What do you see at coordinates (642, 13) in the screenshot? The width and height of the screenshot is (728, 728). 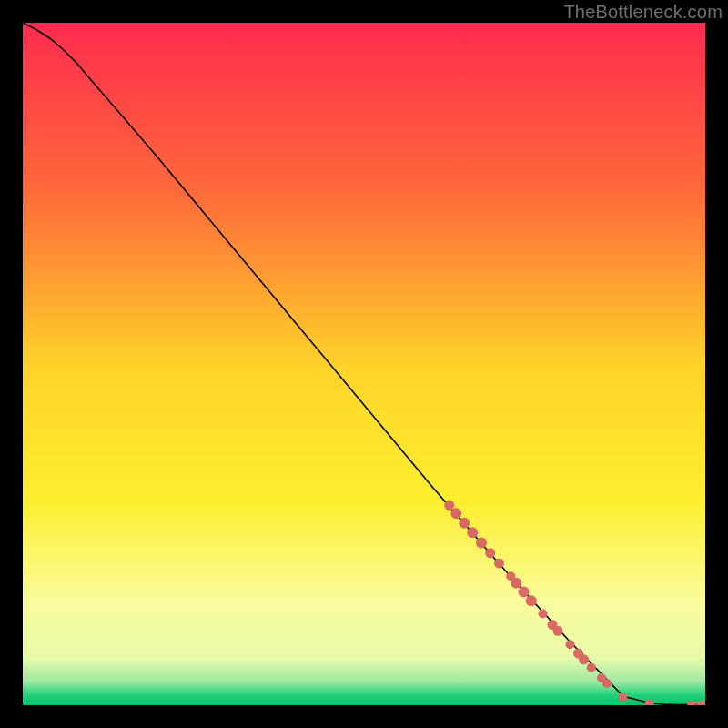 I see `attribution-label: TheBottleneck.com` at bounding box center [642, 13].